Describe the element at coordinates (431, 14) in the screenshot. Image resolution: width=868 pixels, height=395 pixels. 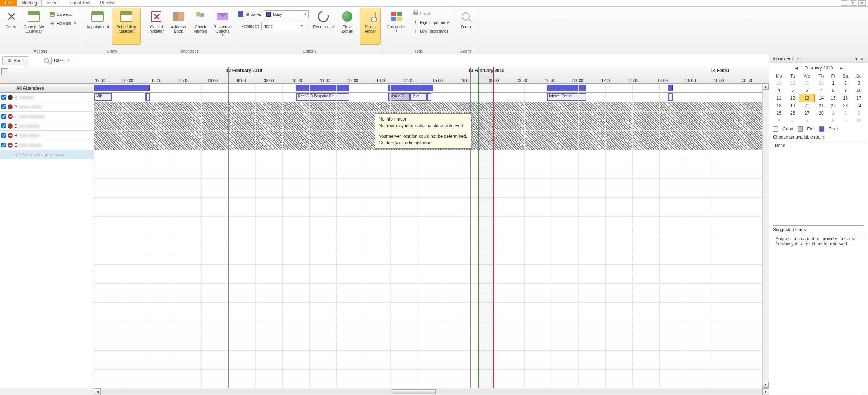
I see `private-button: Private` at that location.